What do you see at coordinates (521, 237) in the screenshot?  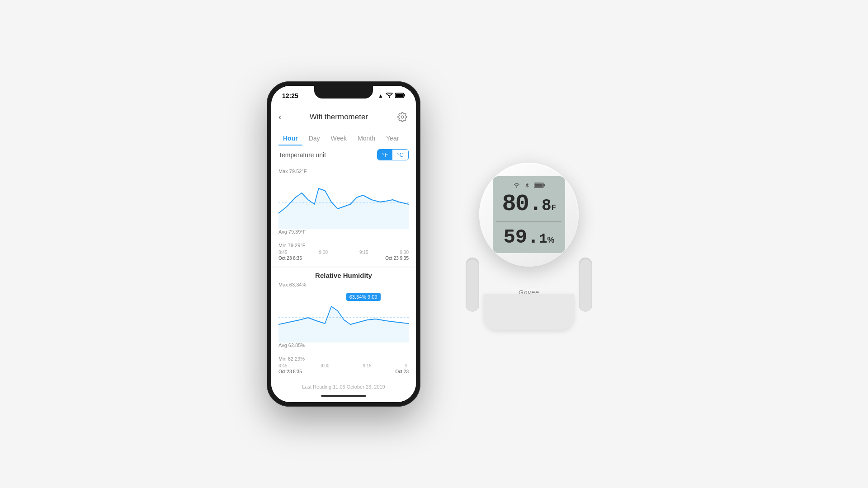 I see `device-humidity: 59.` at bounding box center [521, 237].